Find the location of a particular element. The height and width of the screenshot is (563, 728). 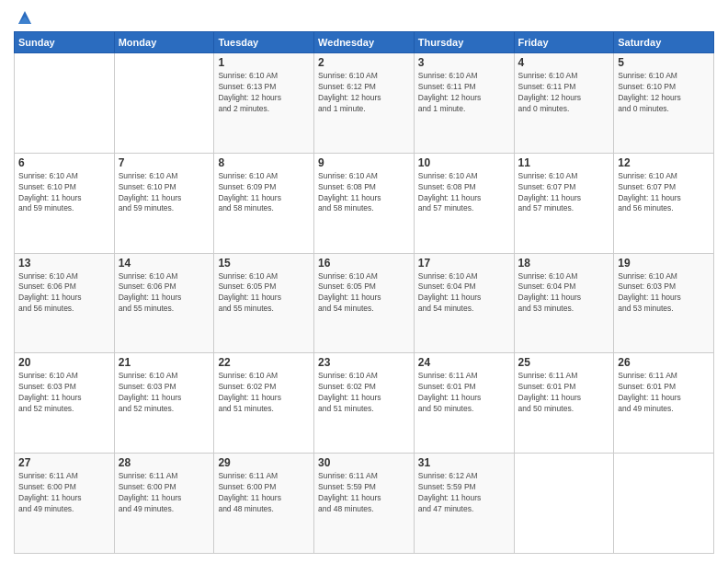

day-number: 2 is located at coordinates (364, 63).